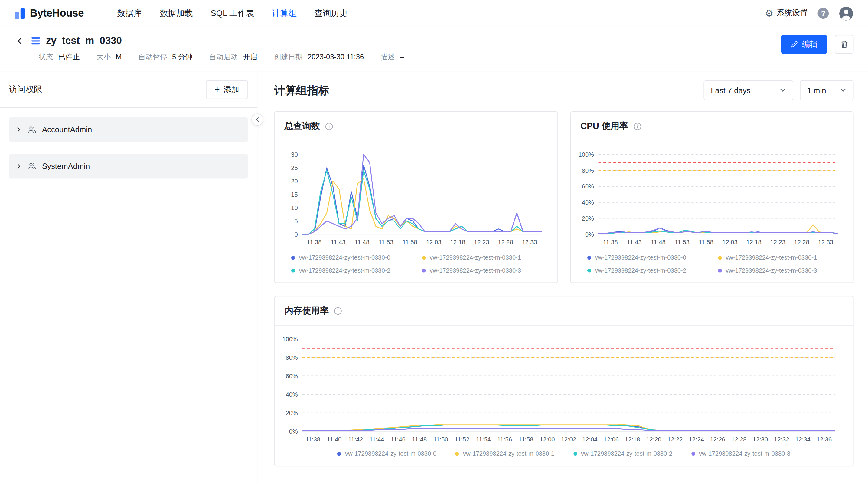 The height and width of the screenshot is (495, 868). I want to click on delete-button, so click(844, 44).